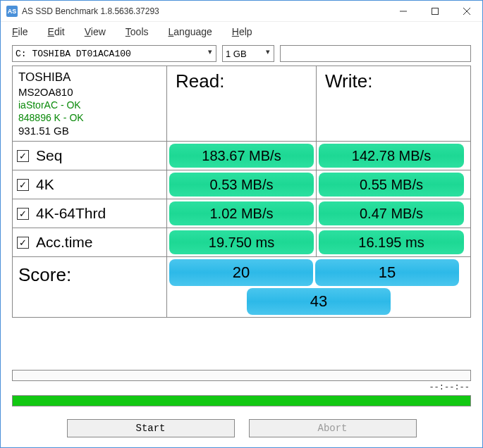 Image resolution: width=483 pixels, height=448 pixels. Describe the element at coordinates (44, 77) in the screenshot. I see `device-name: TOSHIBA` at that location.